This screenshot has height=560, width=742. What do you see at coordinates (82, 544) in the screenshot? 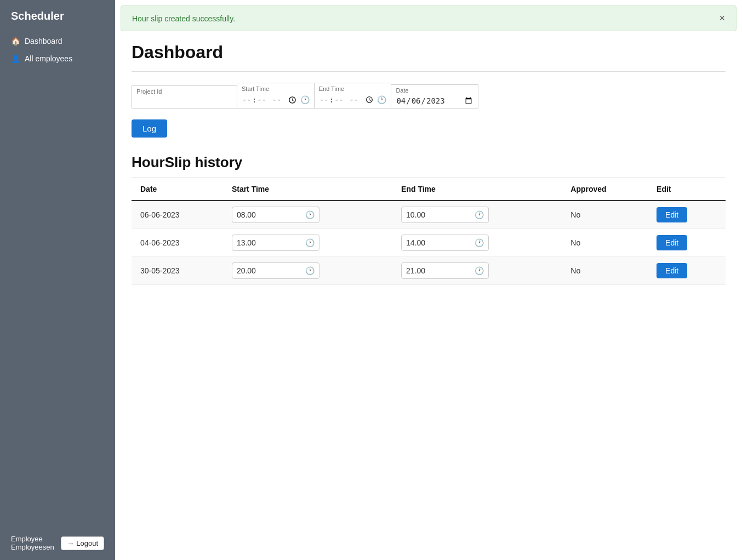
I see `logout-button: → Logout` at bounding box center [82, 544].